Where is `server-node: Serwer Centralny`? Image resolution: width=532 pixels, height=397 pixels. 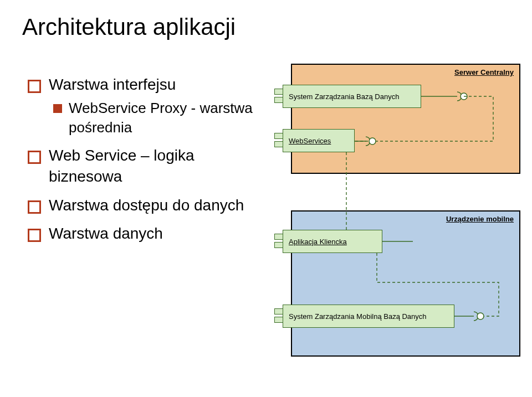 server-node: Serwer Centralny is located at coordinates (406, 118).